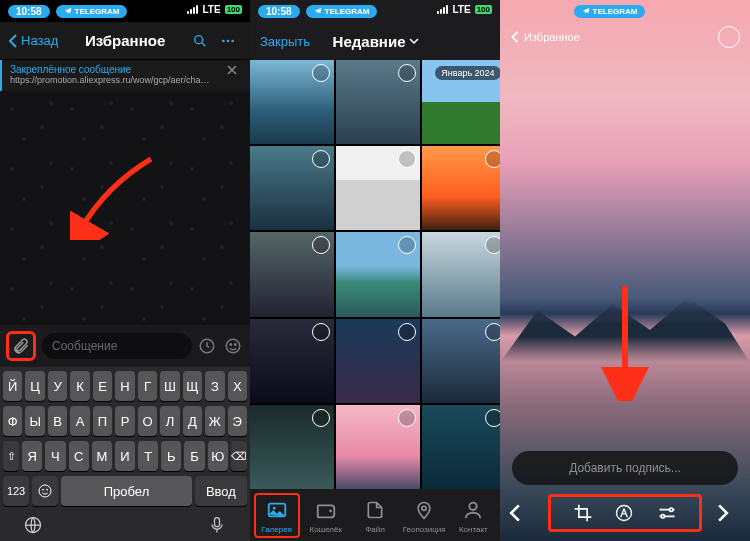 This screenshot has width=750, height=541. Describe the element at coordinates (326, 516) in the screenshot. I see `tab-wallet: Кошелёк` at that location.